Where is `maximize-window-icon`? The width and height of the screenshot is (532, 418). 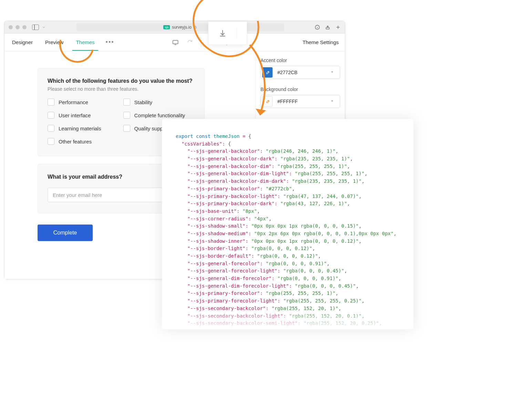 maximize-window-icon is located at coordinates (24, 27).